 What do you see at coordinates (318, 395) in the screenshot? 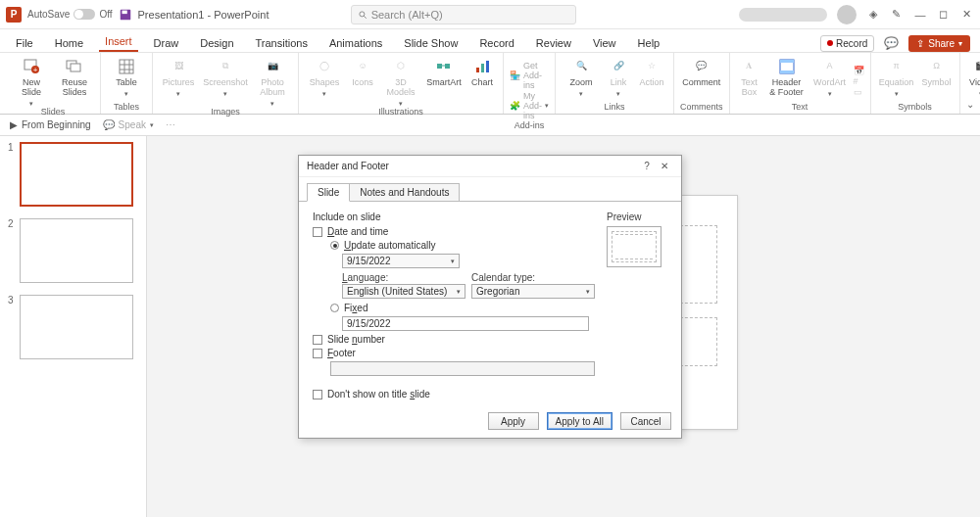
I see `dont-show-title-checkbox` at bounding box center [318, 395].